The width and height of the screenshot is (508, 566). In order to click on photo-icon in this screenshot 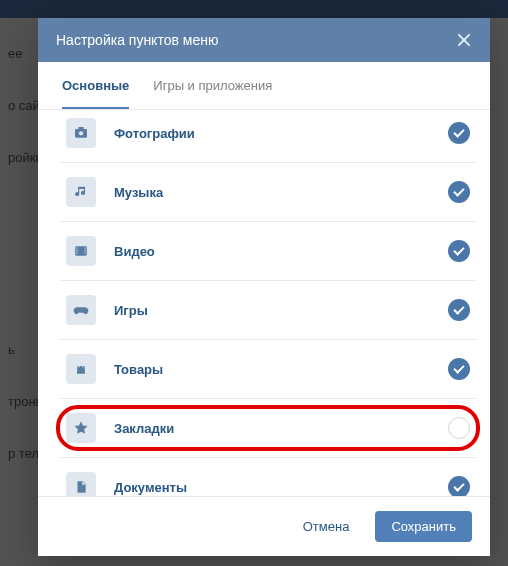, I will do `click(81, 133)`.